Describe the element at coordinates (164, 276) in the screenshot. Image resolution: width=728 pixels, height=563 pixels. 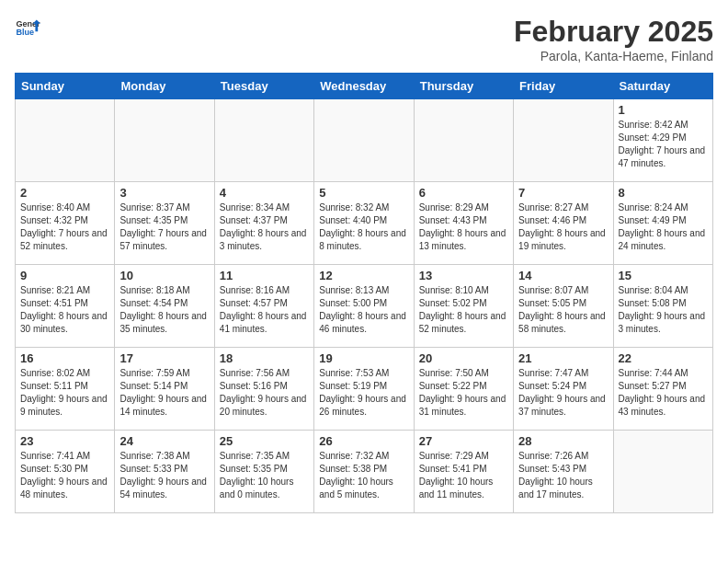
I see `day-number: 10` at that location.